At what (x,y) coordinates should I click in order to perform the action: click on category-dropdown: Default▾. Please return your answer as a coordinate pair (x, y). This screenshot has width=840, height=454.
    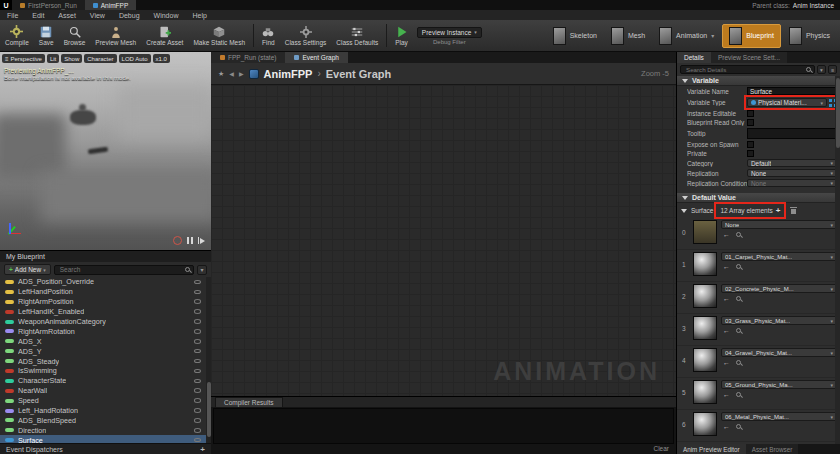
    Looking at the image, I should click on (792, 164).